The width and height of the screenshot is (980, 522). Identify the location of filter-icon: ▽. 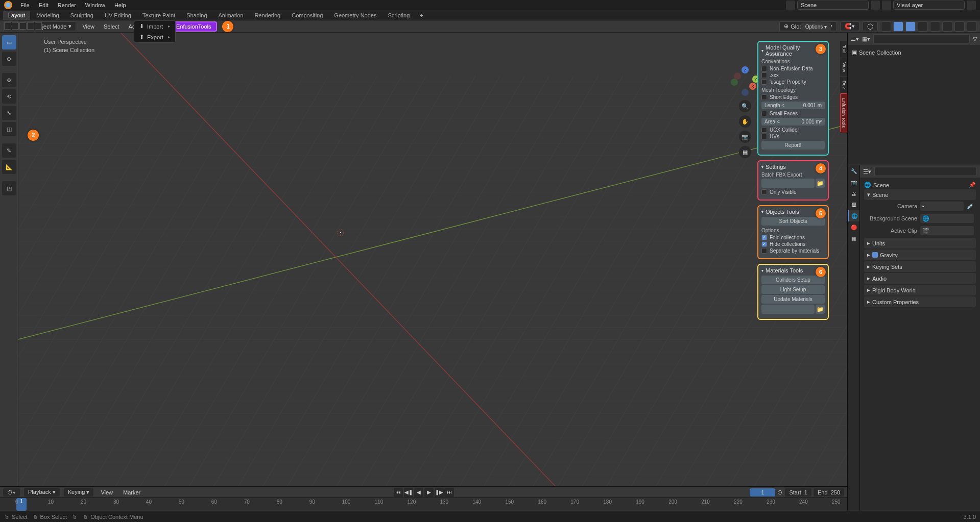
(975, 39).